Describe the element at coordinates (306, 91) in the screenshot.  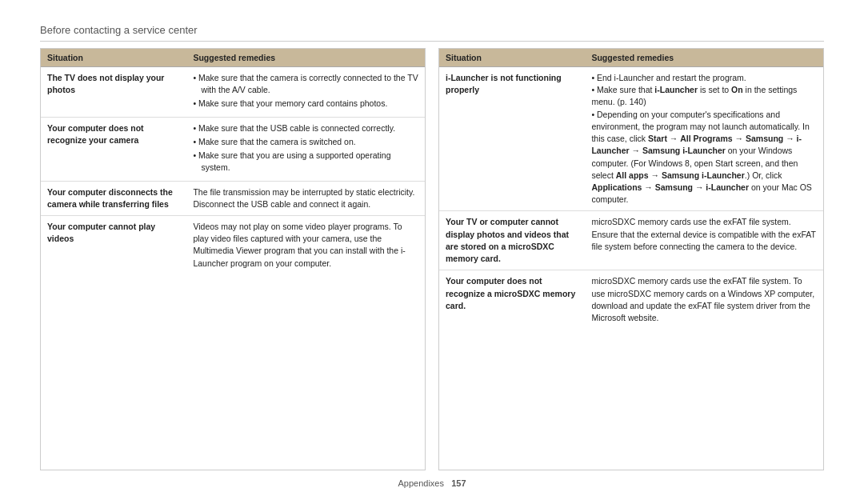
I see `remedy-list: Make sure that the camera is correctly c…` at that location.